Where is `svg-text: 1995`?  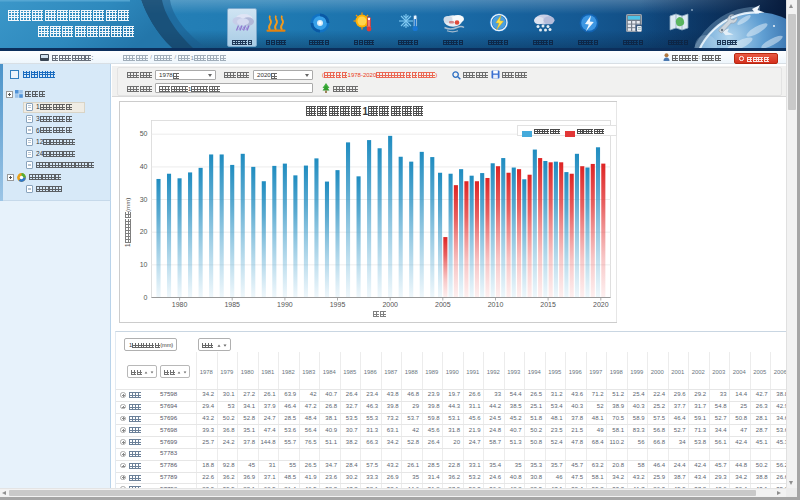 svg-text: 1995 is located at coordinates (337, 304).